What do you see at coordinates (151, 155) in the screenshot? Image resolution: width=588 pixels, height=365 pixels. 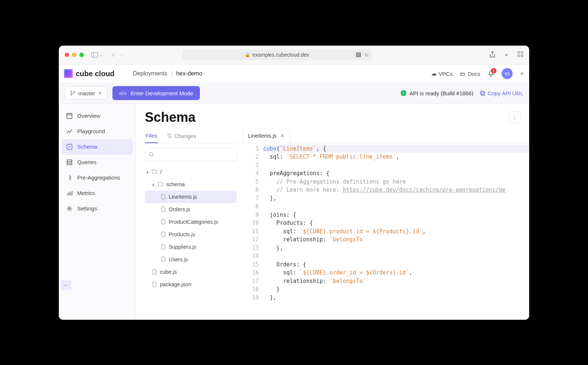 I see `search-icon` at bounding box center [151, 155].